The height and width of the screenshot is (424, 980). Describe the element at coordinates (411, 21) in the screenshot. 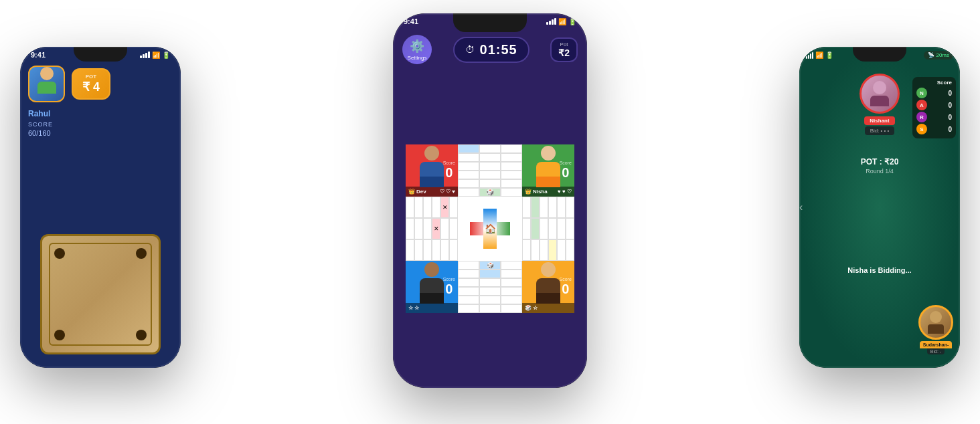

I see `center-time: 9:41` at that location.